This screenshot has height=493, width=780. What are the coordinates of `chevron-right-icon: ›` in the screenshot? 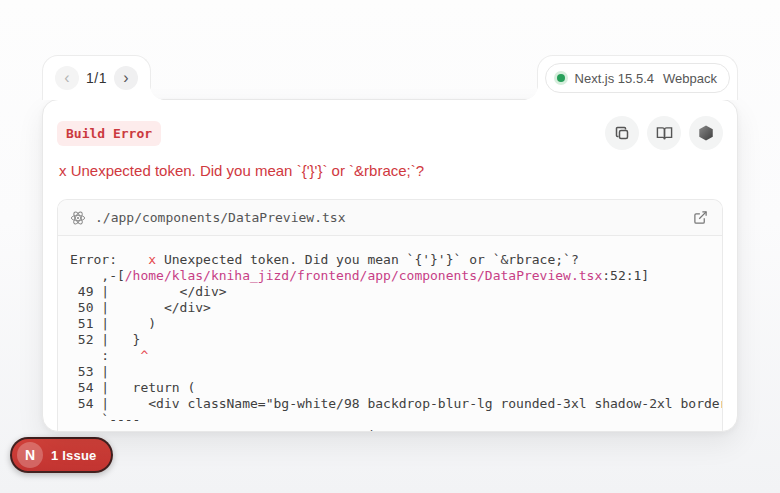 It's located at (126, 78).